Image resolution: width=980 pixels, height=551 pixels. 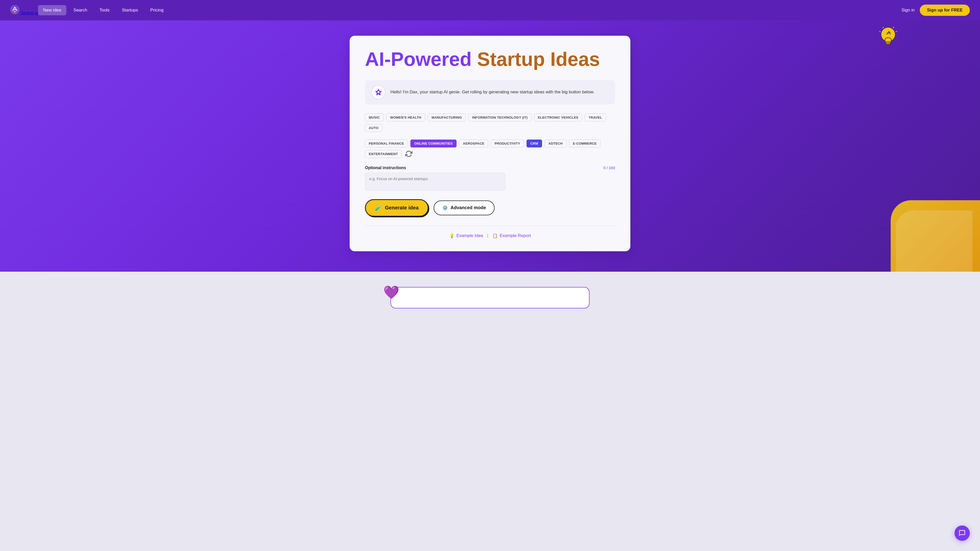 I want to click on tag-travel: TRAVEL, so click(x=595, y=118).